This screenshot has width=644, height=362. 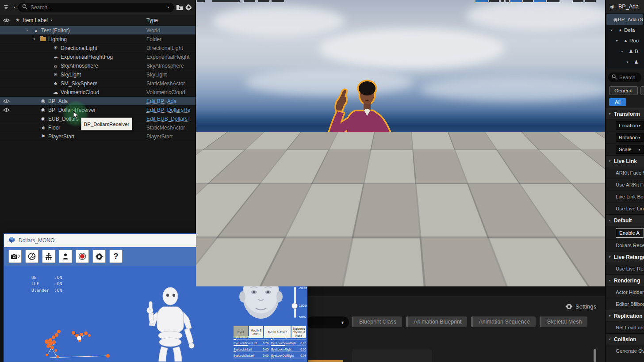 I want to click on transform-dropdown: Scale ▼, so click(x=630, y=149).